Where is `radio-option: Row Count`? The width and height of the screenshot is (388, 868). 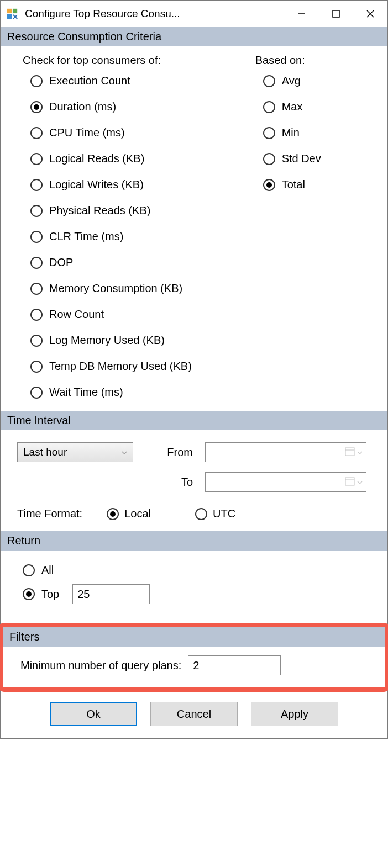 radio-option: Row Count is located at coordinates (137, 315).